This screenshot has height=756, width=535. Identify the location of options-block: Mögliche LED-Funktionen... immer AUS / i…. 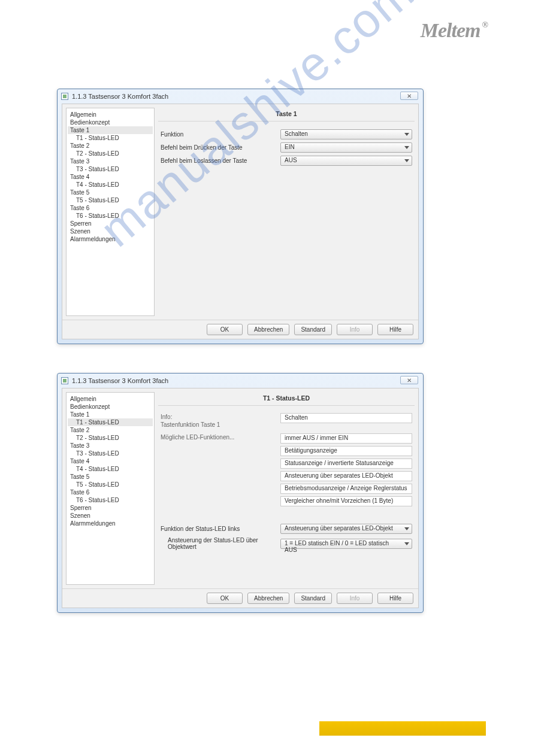
(286, 471).